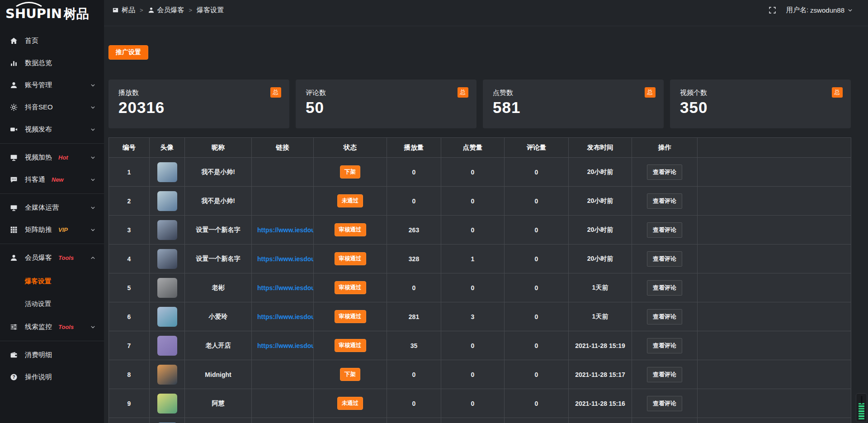 This screenshot has height=423, width=868. Describe the element at coordinates (124, 10) in the screenshot. I see `breadcrumb-item-shupin: 树品` at that location.